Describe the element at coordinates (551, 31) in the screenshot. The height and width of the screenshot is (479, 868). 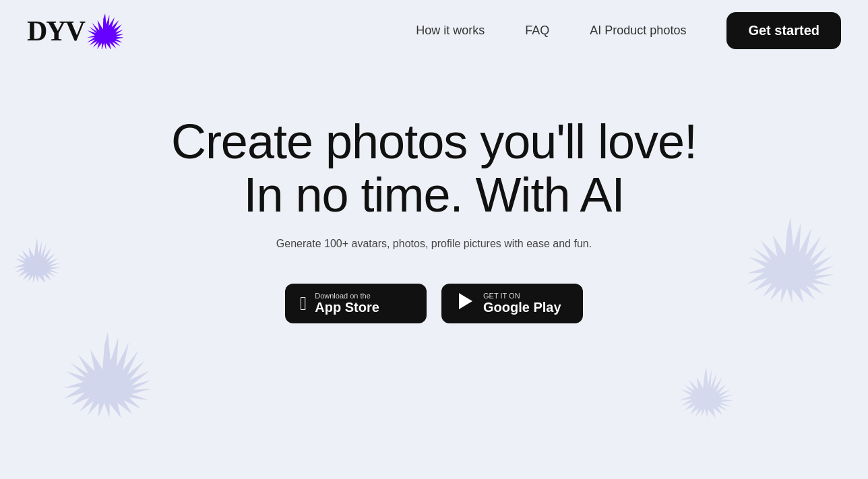
I see `nav-links: How it works FAQ AI Product photos` at that location.